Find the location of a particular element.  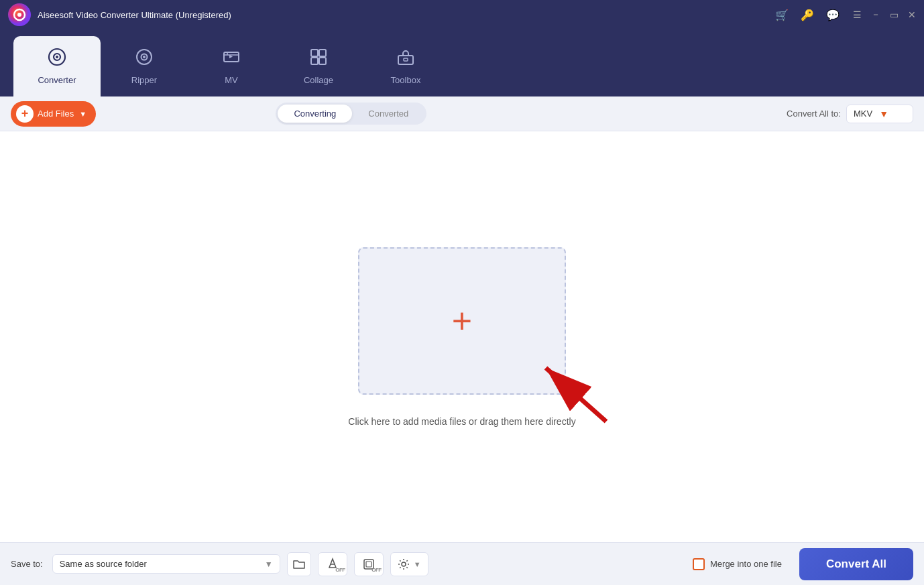

key-icon: 🔑 is located at coordinates (807, 15).